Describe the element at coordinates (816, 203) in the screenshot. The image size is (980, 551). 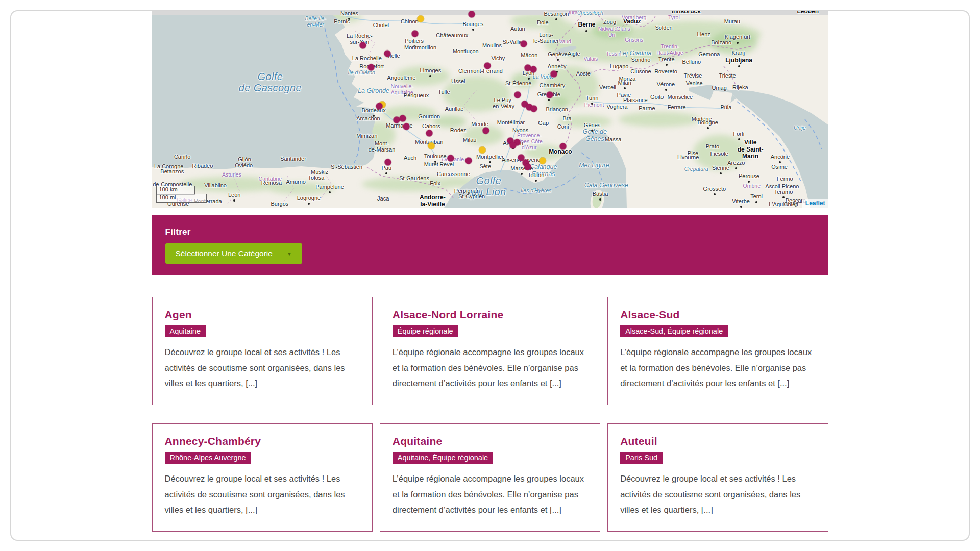
I see `map-attribution: Leaflet` at that location.